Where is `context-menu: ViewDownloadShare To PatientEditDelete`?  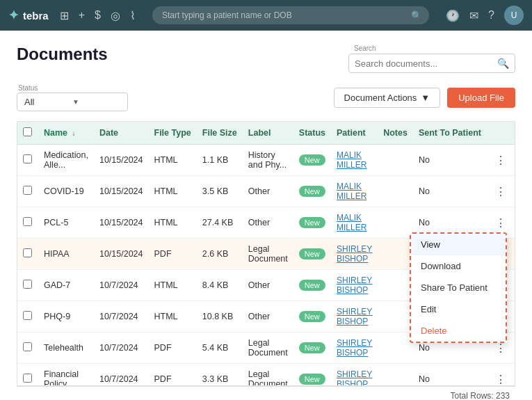
context-menu: ViewDownloadShare To PatientEditDelete is located at coordinates (458, 288).